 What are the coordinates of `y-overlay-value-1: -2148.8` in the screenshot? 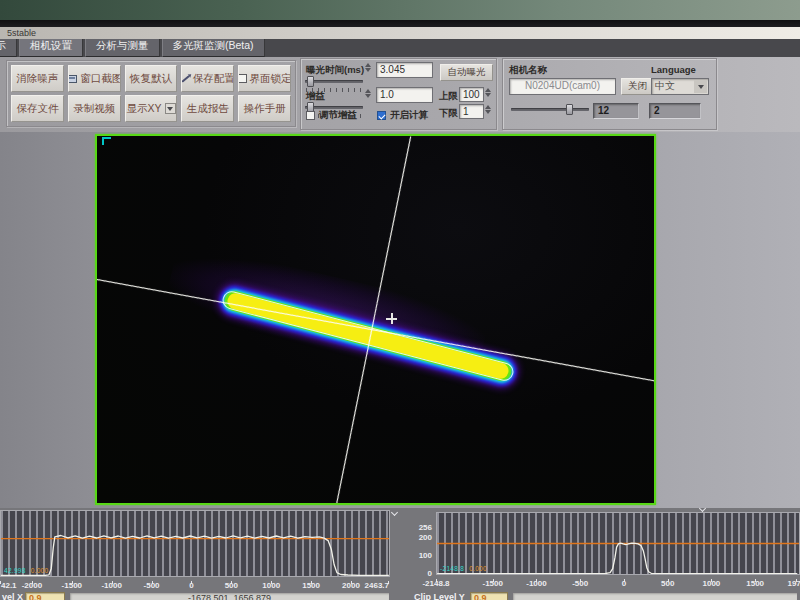 It's located at (452, 568).